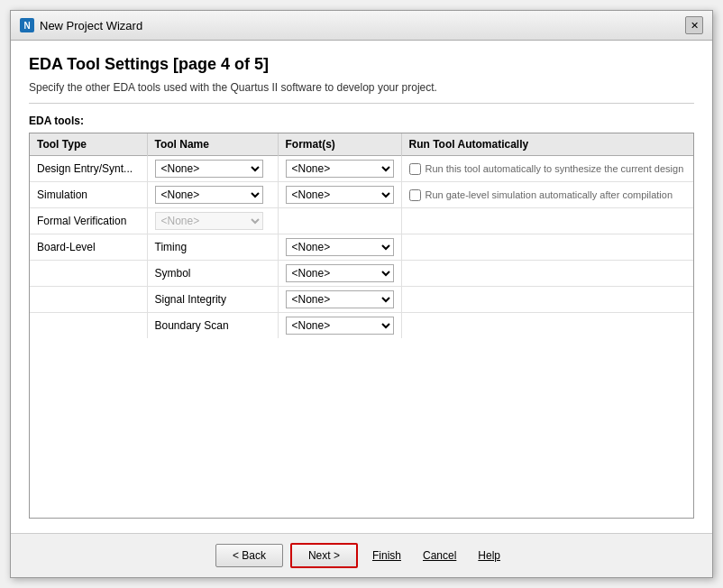 The image size is (723, 588). What do you see at coordinates (547, 195) in the screenshot?
I see `cell-run-auto: Run gate-level simulation automatically …` at bounding box center [547, 195].